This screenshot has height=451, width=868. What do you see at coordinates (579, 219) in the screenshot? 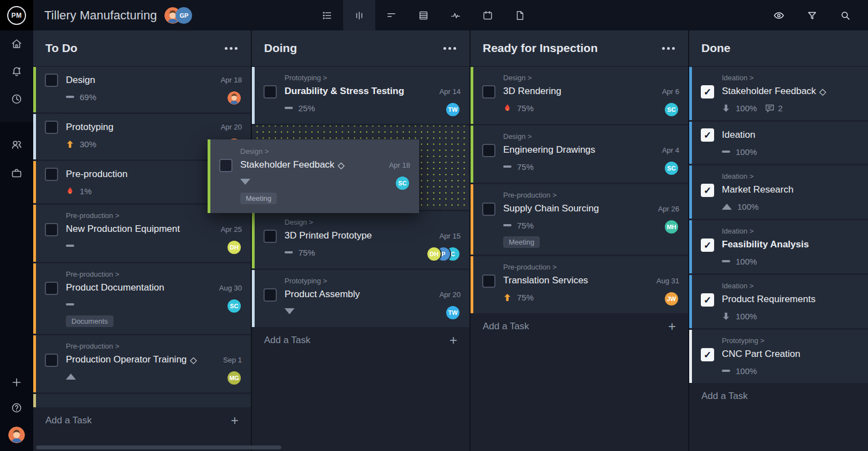
I see `kanban-card: Pre-production >Supply Chain Sourcing75%…` at bounding box center [579, 219].